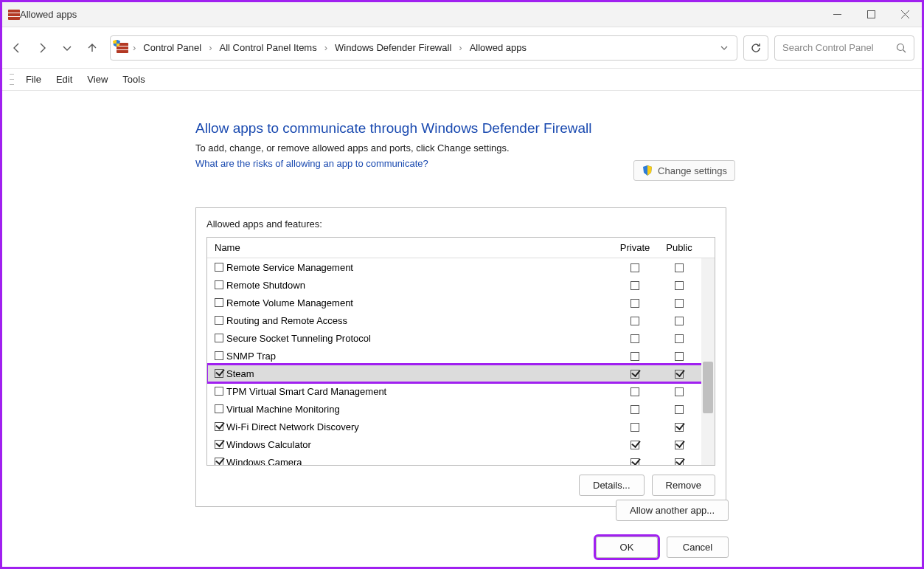 The image size is (924, 569). Describe the element at coordinates (122, 48) in the screenshot. I see `breadcrumb-icon` at that location.